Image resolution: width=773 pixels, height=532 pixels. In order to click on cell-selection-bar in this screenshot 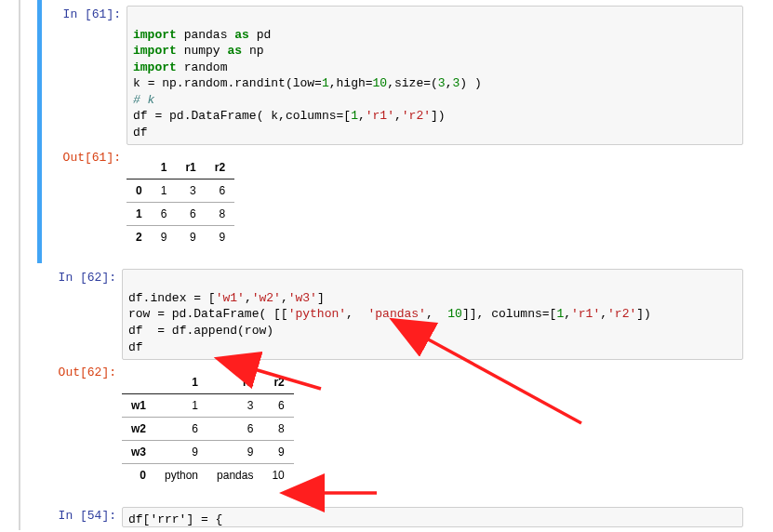, I will do `click(39, 132)`.